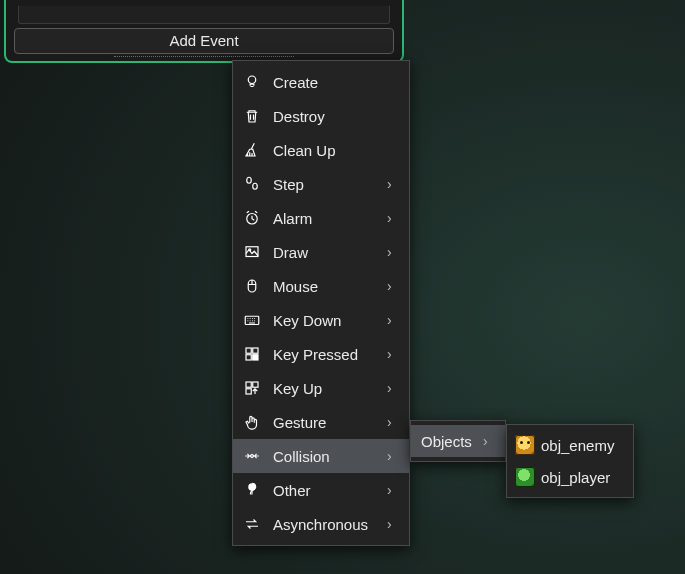  What do you see at coordinates (570, 461) in the screenshot?
I see `objects-submenu: obj_enemy obj_player` at bounding box center [570, 461].